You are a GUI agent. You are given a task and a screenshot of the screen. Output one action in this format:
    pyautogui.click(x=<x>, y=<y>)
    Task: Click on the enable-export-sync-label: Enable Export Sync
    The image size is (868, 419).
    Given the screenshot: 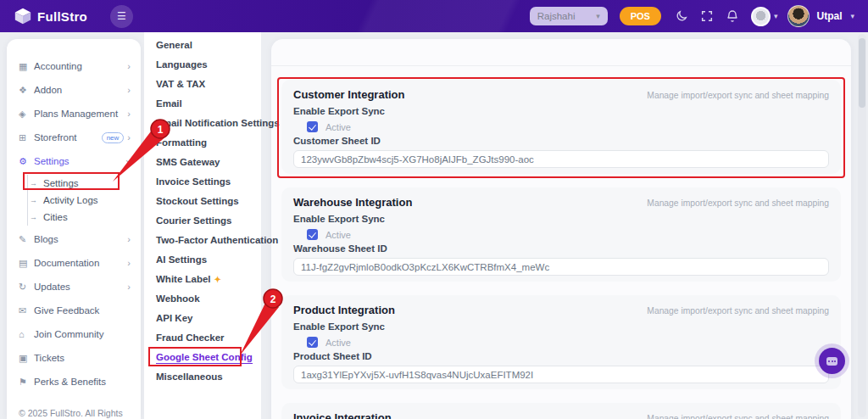 What is the action you would take?
    pyautogui.click(x=561, y=112)
    